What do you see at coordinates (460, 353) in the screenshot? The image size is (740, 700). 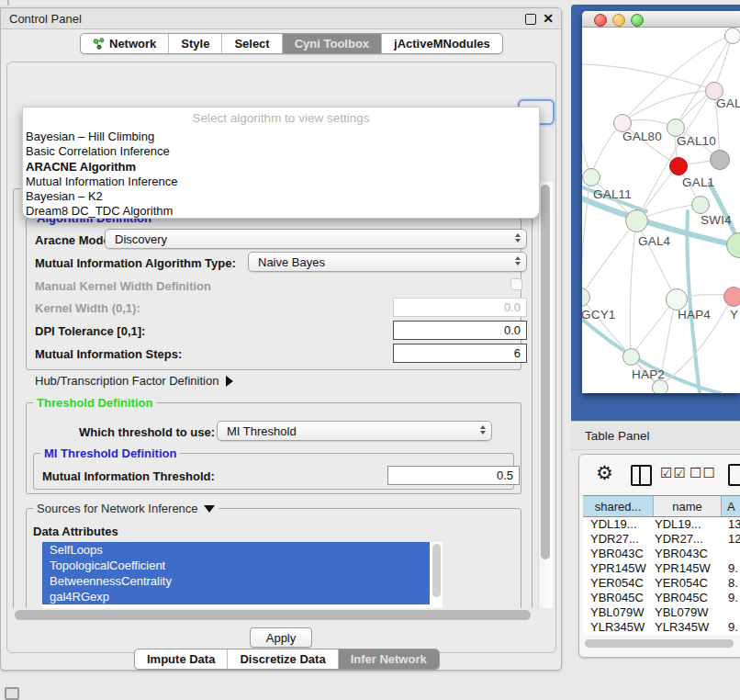 I see `mi-steps-input: 6` at bounding box center [460, 353].